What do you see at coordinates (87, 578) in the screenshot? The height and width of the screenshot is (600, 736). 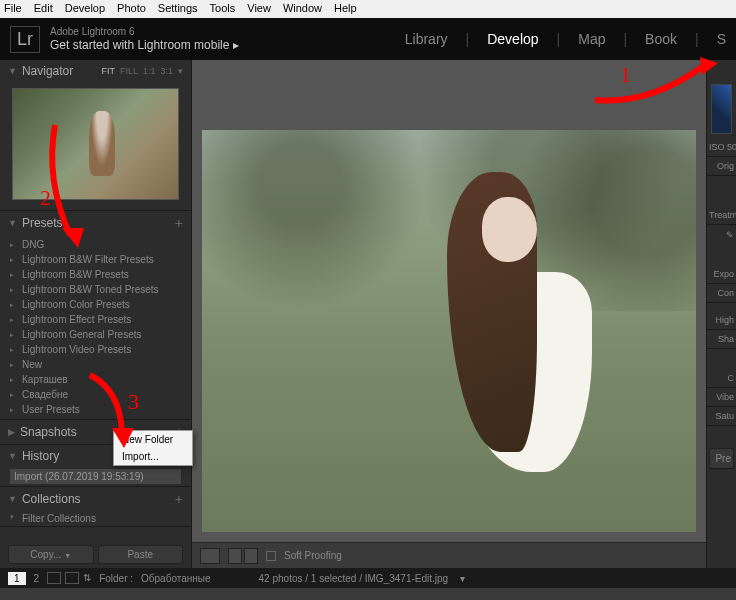 I see `sort-icon: ⇅` at bounding box center [87, 578].